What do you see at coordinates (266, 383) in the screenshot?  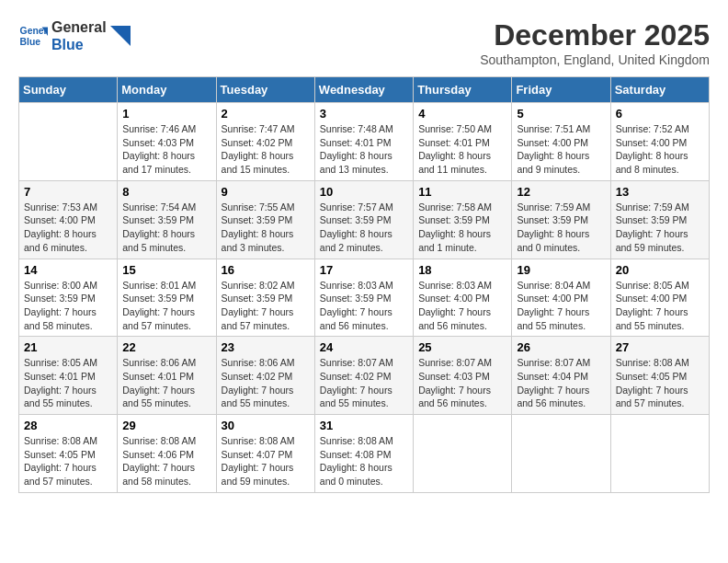 I see `day-info: Sunrise: 8:06 AM Sunset: 4:02 PM Dayligh…` at bounding box center [266, 383].